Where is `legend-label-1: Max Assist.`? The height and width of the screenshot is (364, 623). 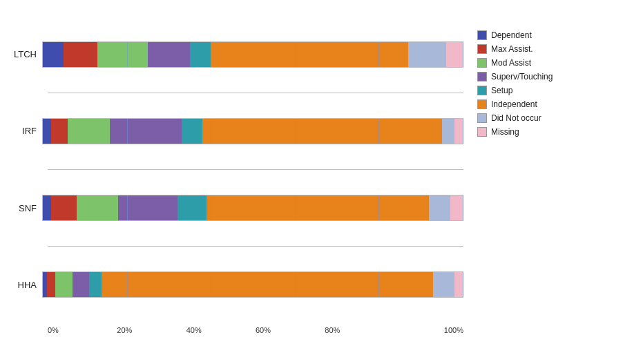
legend-label-1: Max Assist. is located at coordinates (512, 49).